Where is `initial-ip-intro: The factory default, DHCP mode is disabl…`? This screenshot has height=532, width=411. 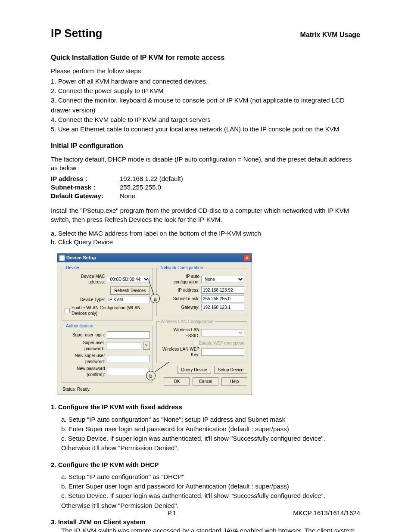 initial-ip-intro: The factory default, DHCP mode is disabl… is located at coordinates (206, 164).